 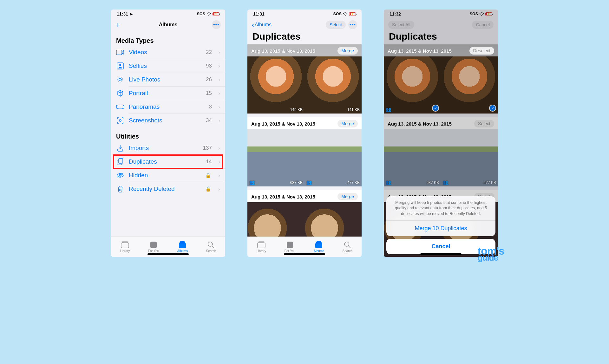 What do you see at coordinates (333, 85) in the screenshot?
I see `photo-thumbnail: 141 KB` at bounding box center [333, 85].